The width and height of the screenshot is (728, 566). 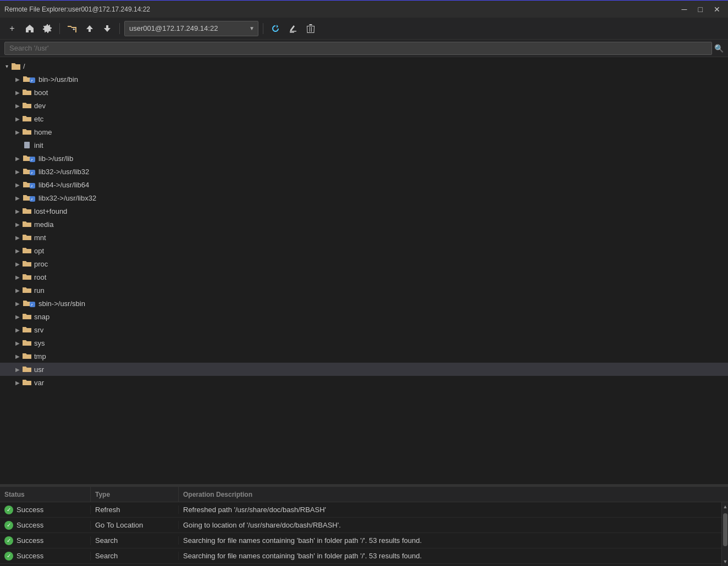 I want to click on tree-item: ▶media, so click(x=364, y=224).